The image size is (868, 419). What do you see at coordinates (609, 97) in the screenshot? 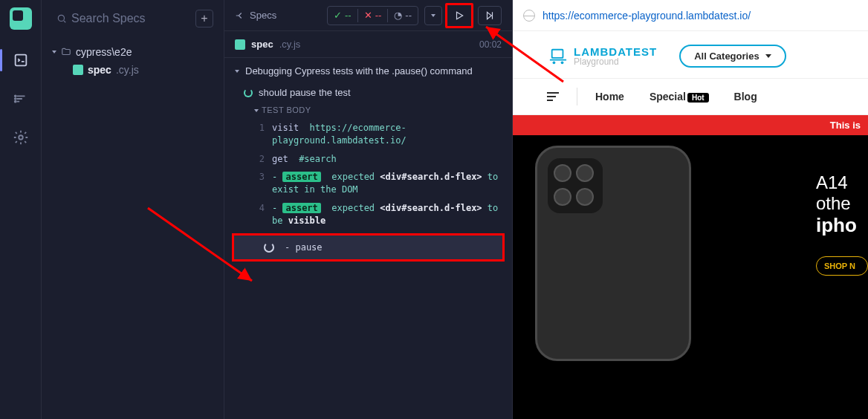
I see `nav-home: Home` at bounding box center [609, 97].